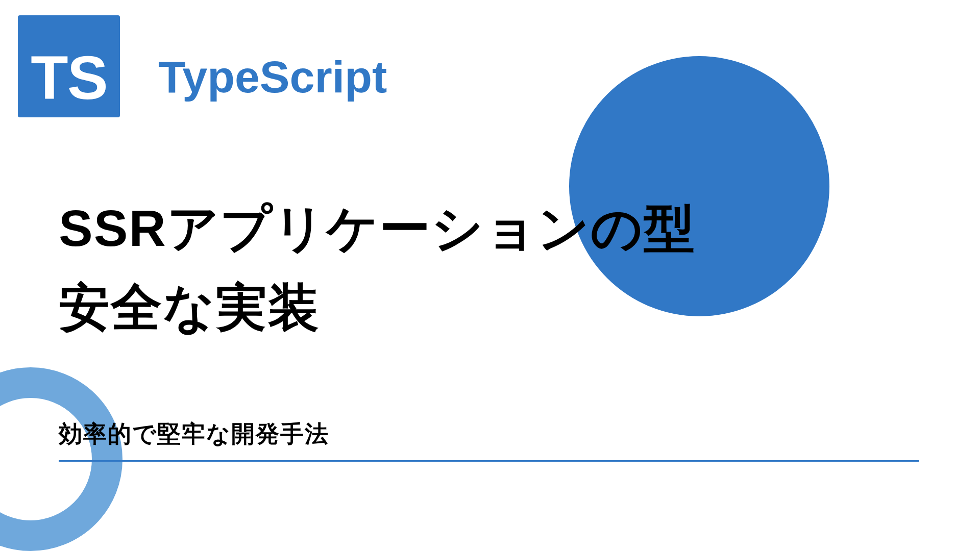 The image size is (980, 551). Describe the element at coordinates (377, 228) in the screenshot. I see `title-line-1: SSRアプリケーションの型` at that location.